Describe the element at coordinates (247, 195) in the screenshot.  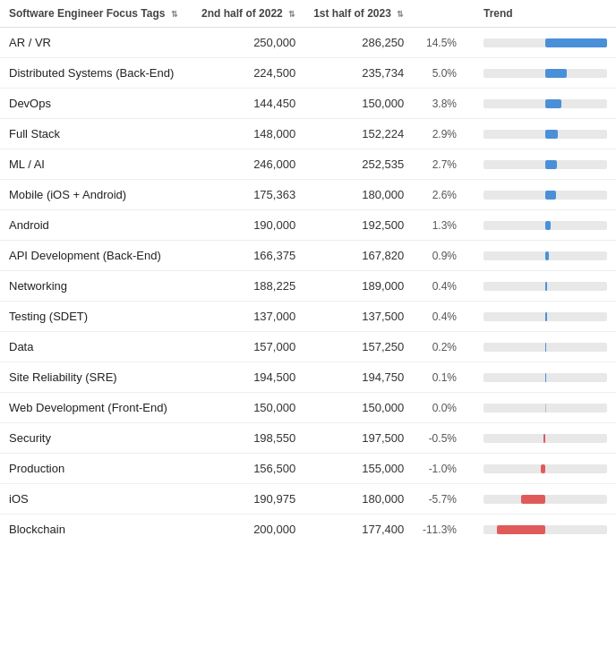
I see `cell-h2: 175,363` at that location.